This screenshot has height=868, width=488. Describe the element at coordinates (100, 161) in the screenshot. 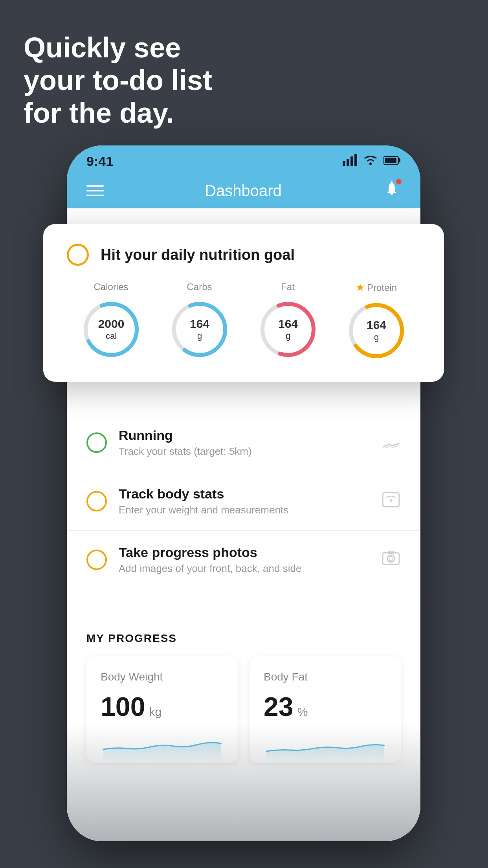

I see `status-time: 9:41` at that location.